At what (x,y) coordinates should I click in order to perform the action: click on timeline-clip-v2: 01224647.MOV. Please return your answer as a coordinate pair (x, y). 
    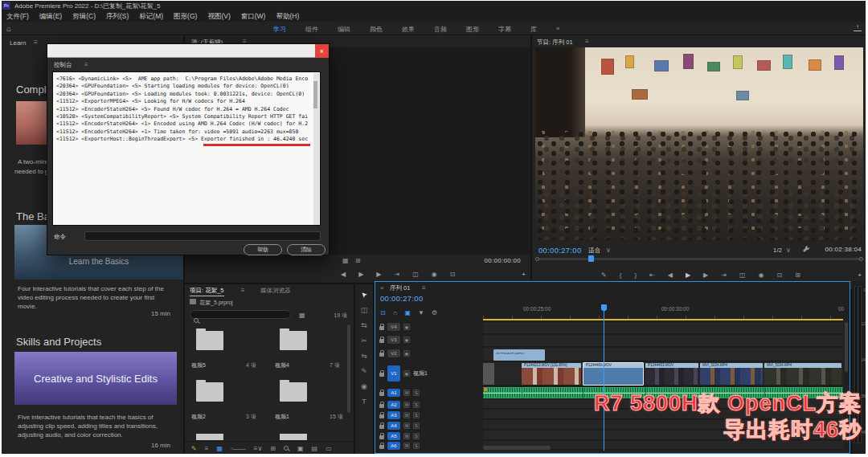
    Looking at the image, I should click on (519, 355).